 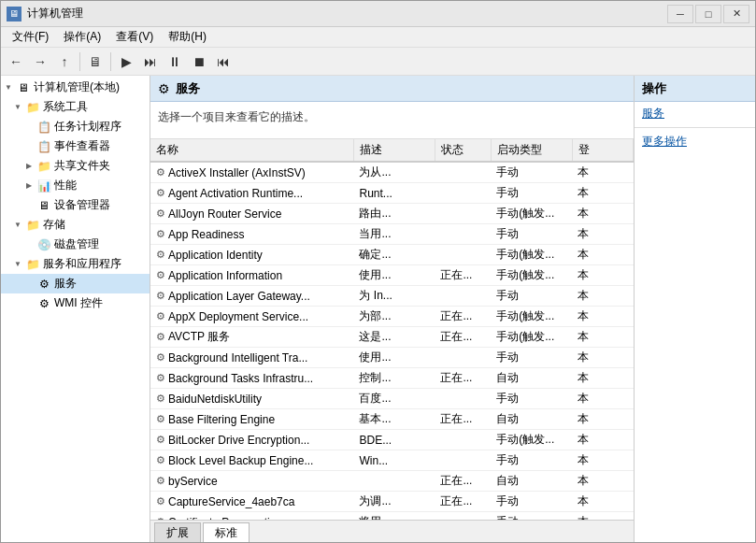 I want to click on service-name: ⚙ AVCTP 服务, so click(x=252, y=337).